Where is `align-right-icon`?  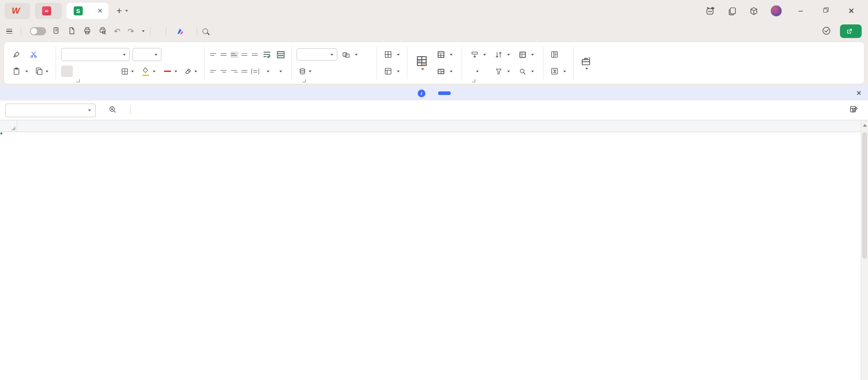 align-right-icon is located at coordinates (234, 71).